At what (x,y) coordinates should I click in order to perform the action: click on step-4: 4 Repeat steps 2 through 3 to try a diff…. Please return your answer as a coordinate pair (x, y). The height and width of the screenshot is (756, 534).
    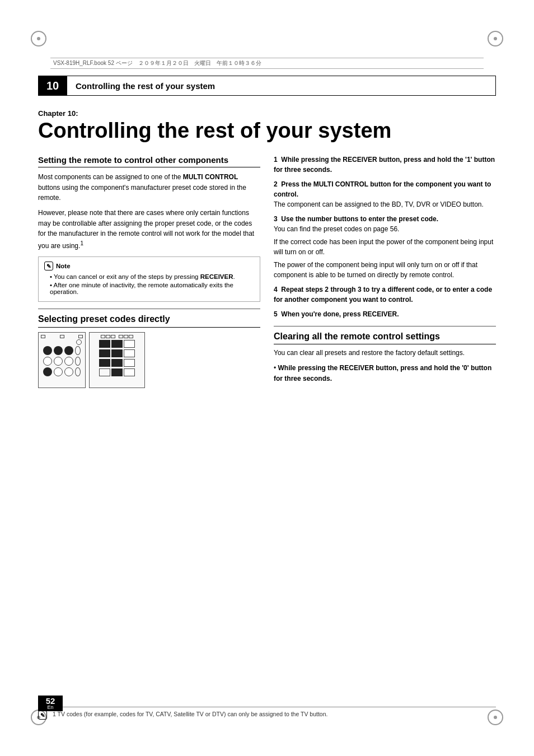
    Looking at the image, I should click on (385, 295).